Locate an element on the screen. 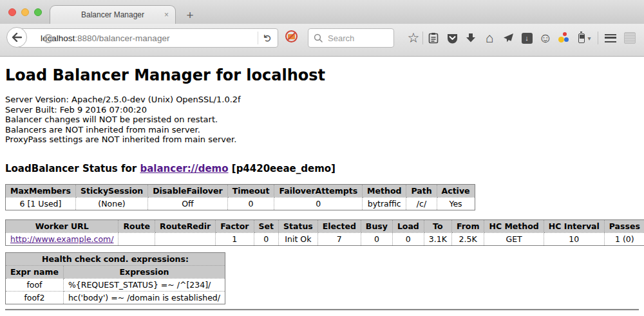  cell-active: Yes is located at coordinates (456, 203).